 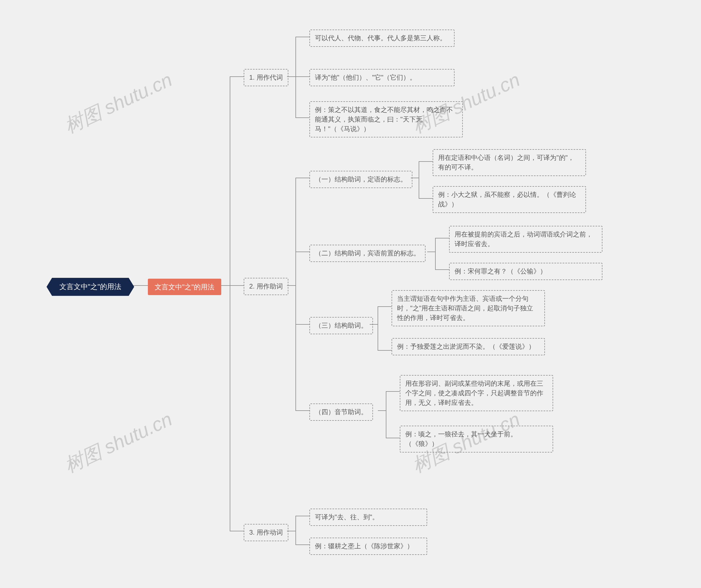 I want to click on branch-2b: （二）结构助词，宾语前置的标志。, so click(x=368, y=253).